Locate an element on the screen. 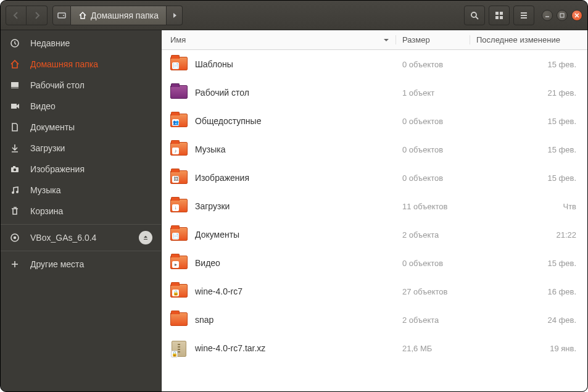 The image size is (588, 392). file-size: 21,6 МБ is located at coordinates (417, 348).